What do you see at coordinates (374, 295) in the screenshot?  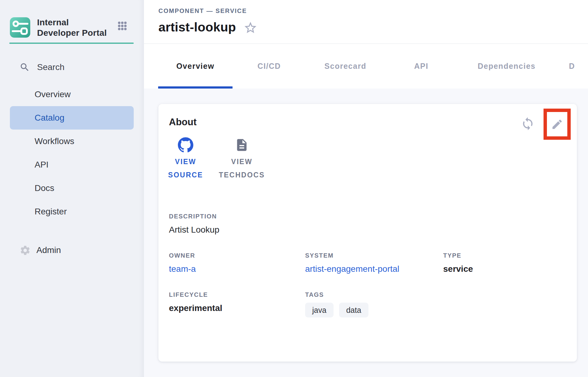 I see `tags-label: TAGS` at bounding box center [374, 295].